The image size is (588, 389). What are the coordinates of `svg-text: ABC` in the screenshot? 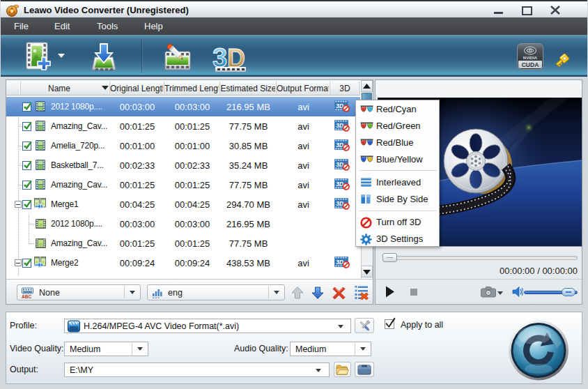 It's located at (26, 297).